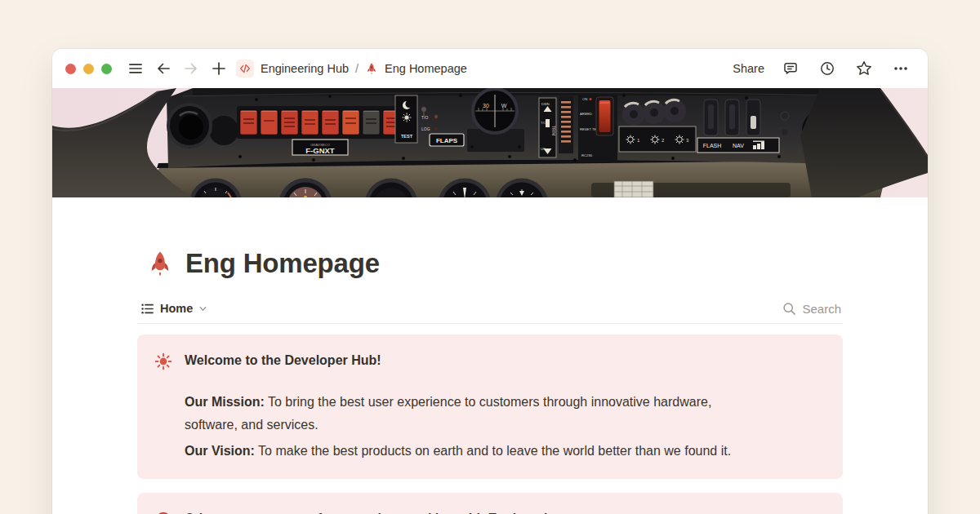 Image resolution: width=980 pixels, height=514 pixels. Describe the element at coordinates (457, 408) in the screenshot. I see `welcome-callout-body: Welcome to the Developer Hub! Our Missio…` at that location.